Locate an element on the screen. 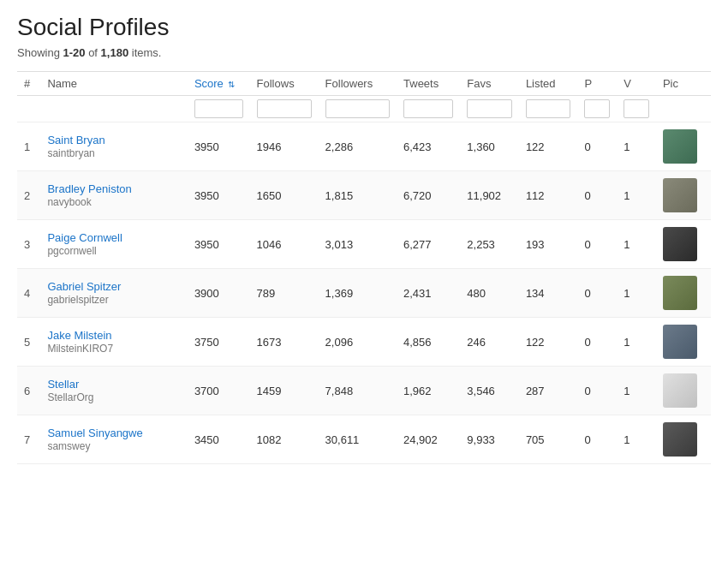  table-row: 7 Samuel Sinyangwe samswey 3450 1082 30,… is located at coordinates (364, 440).